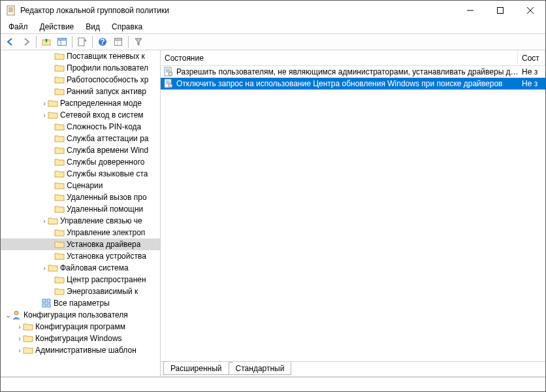 The height and width of the screenshot is (392, 546). I want to click on forward-button, so click(26, 42).